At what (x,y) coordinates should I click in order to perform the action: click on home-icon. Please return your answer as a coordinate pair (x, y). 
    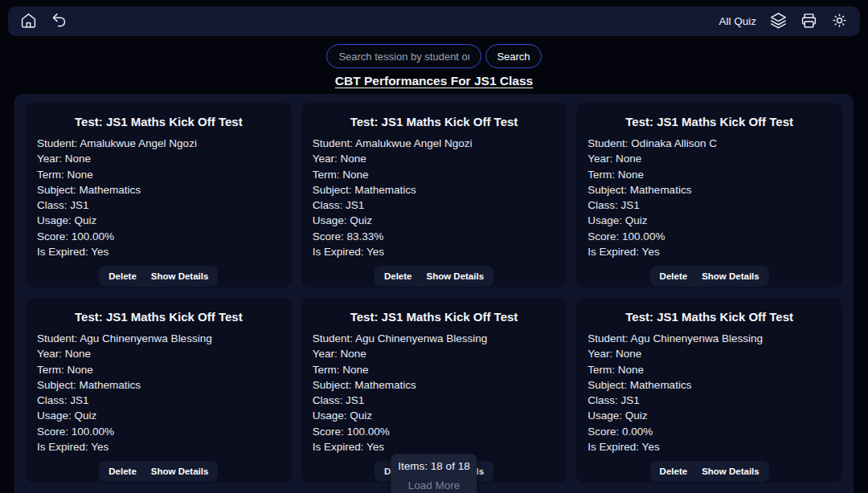
    Looking at the image, I should click on (29, 22).